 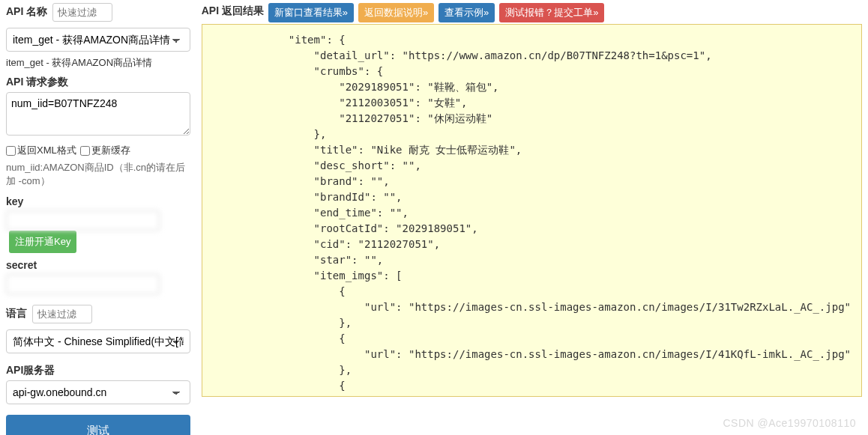 I want to click on register-key-button: 注册开通Key, so click(x=43, y=242).